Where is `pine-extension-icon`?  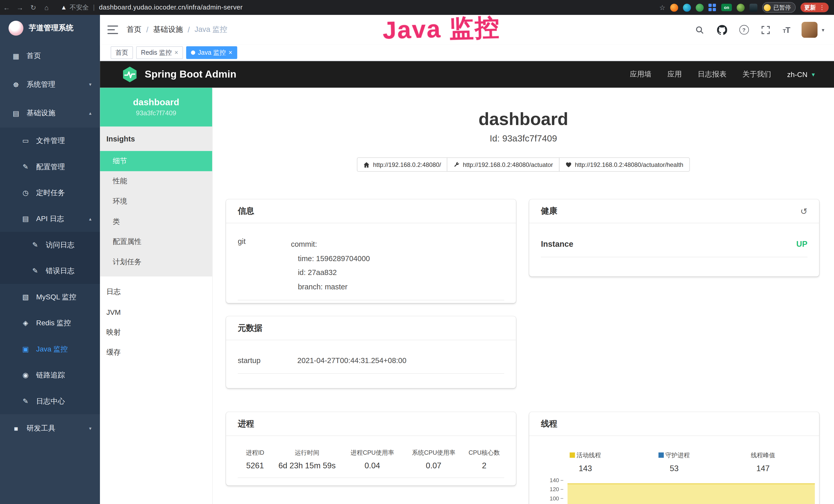
pine-extension-icon is located at coordinates (753, 7).